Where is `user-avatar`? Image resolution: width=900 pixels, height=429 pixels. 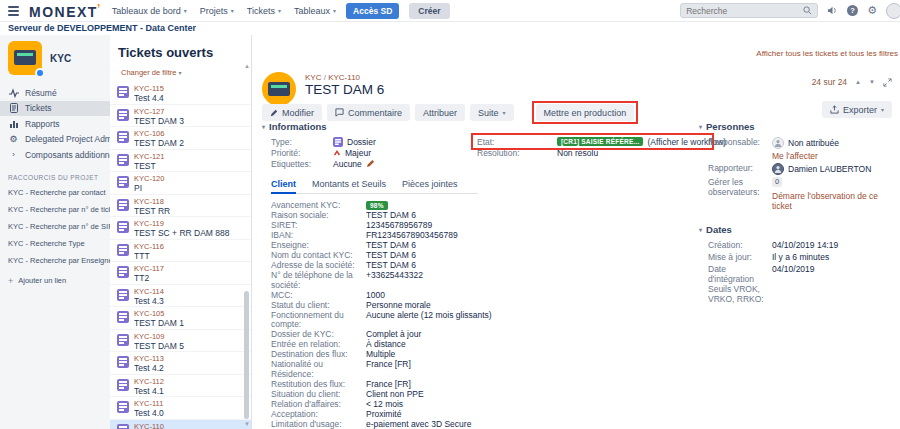 user-avatar is located at coordinates (893, 11).